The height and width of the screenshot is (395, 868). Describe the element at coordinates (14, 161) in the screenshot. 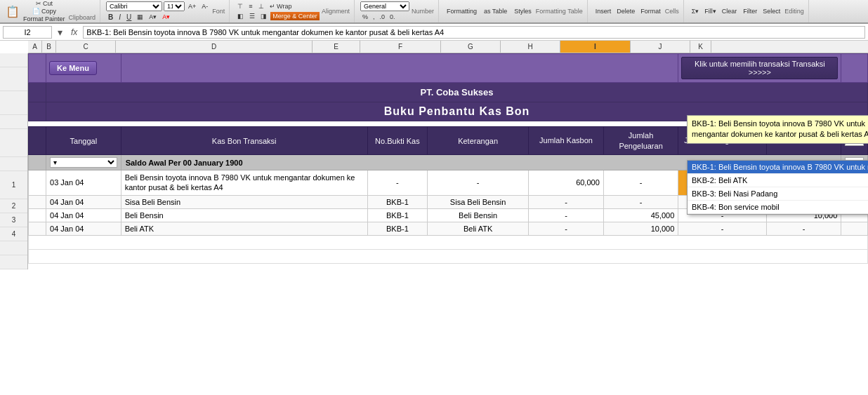

I see `row-numbers: 1 2 3 4` at that location.